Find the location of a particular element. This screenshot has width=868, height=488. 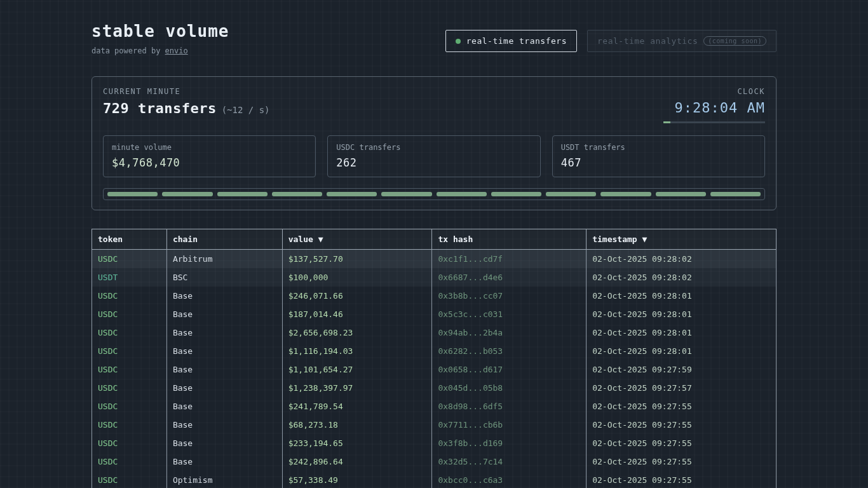

timestamp-cell: 02-Oct-2025 09:27:59 is located at coordinates (681, 370).